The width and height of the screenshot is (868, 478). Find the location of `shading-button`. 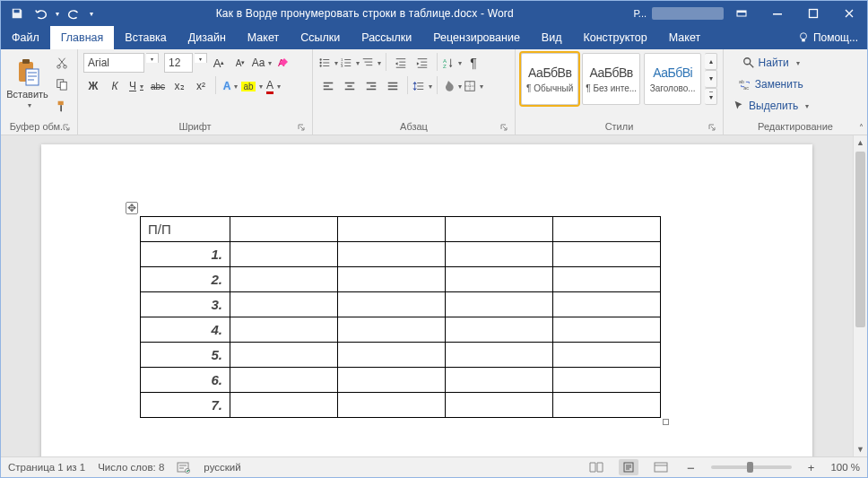

shading-button is located at coordinates (452, 86).